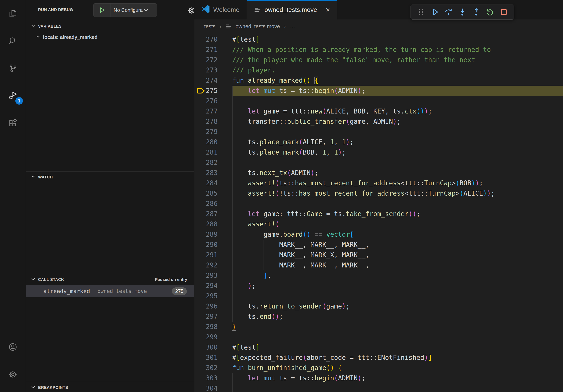 The height and width of the screenshot is (392, 563). I want to click on line-text: }, so click(398, 327).